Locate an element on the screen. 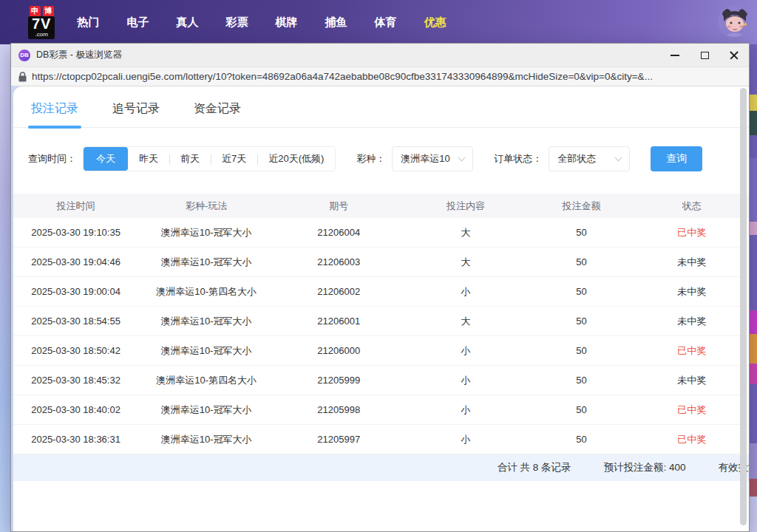 This screenshot has width=757, height=532. filter-row: 查询时间： 今天昨天前天近7天近20天(低频) 彩种： 澳洲幸运10 订单状态：… is located at coordinates (381, 159).